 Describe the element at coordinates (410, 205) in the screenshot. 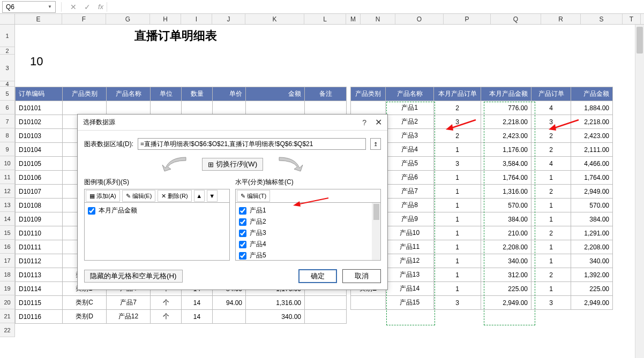

I see `cell: 产品8` at that location.